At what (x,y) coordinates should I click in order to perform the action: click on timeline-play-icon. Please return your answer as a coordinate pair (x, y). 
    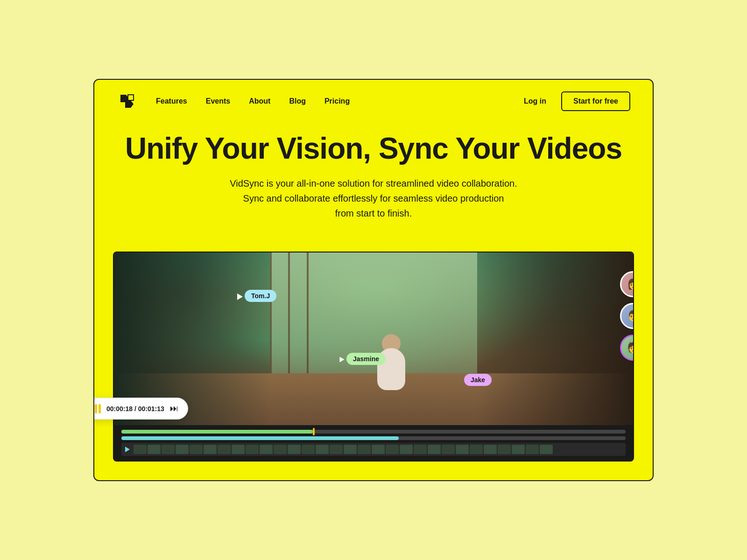
    Looking at the image, I should click on (127, 449).